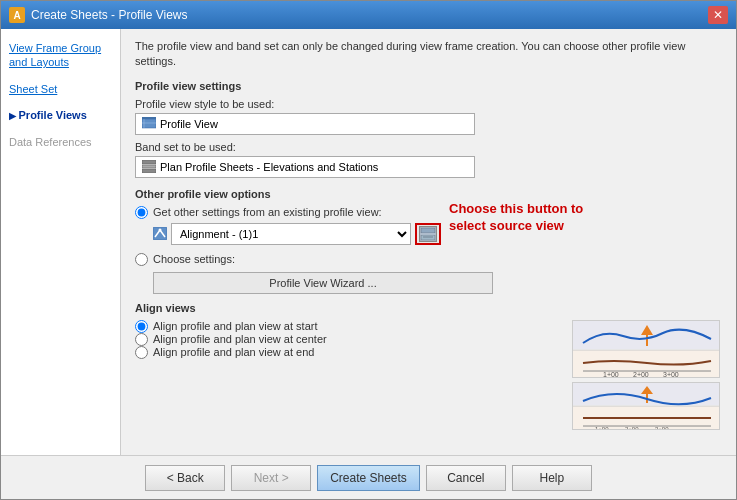  I want to click on source-button-icon, so click(428, 234).